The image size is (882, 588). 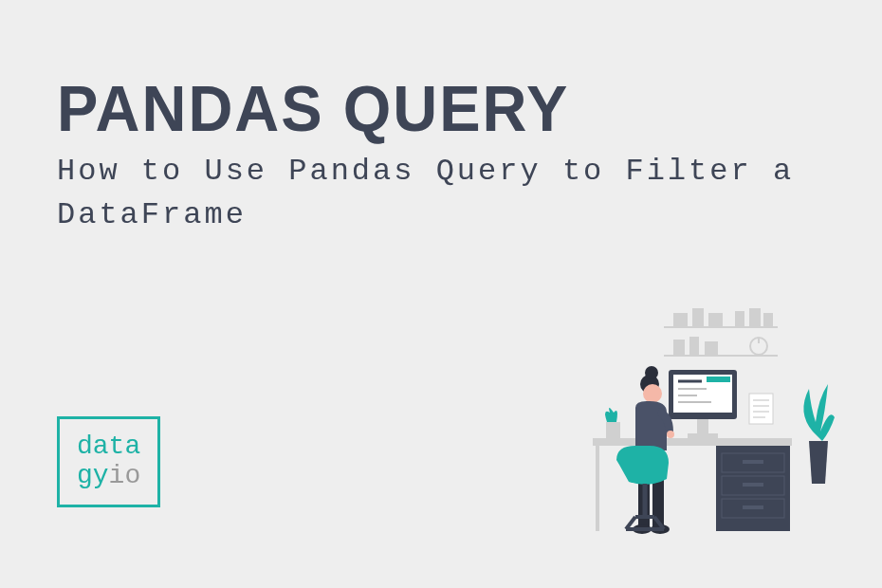 What do you see at coordinates (441, 193) in the screenshot?
I see `page-subtitle: How to Use Pandas Query to Filter a Data…` at bounding box center [441, 193].